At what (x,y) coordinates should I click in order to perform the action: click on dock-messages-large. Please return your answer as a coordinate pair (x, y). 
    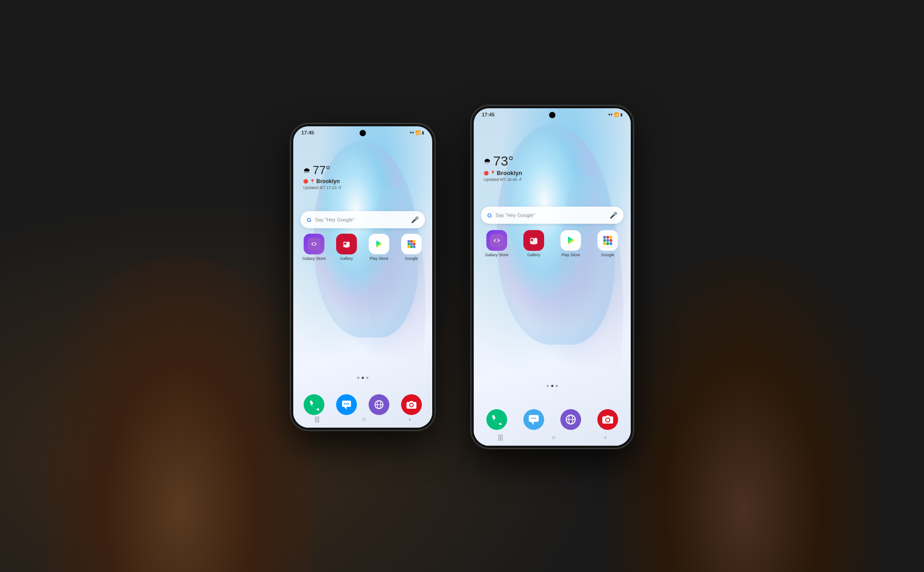
    Looking at the image, I should click on (534, 420).